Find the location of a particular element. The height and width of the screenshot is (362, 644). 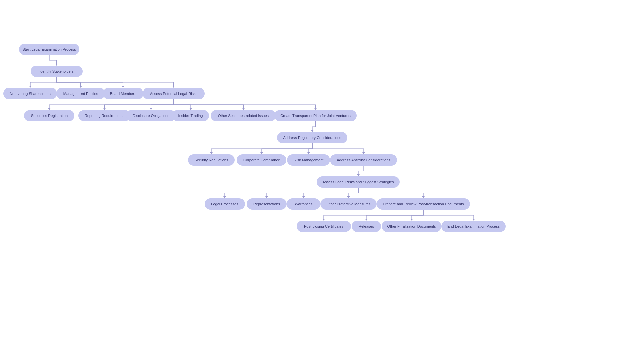

node-reporting: Reporting Requirements is located at coordinates (105, 116).